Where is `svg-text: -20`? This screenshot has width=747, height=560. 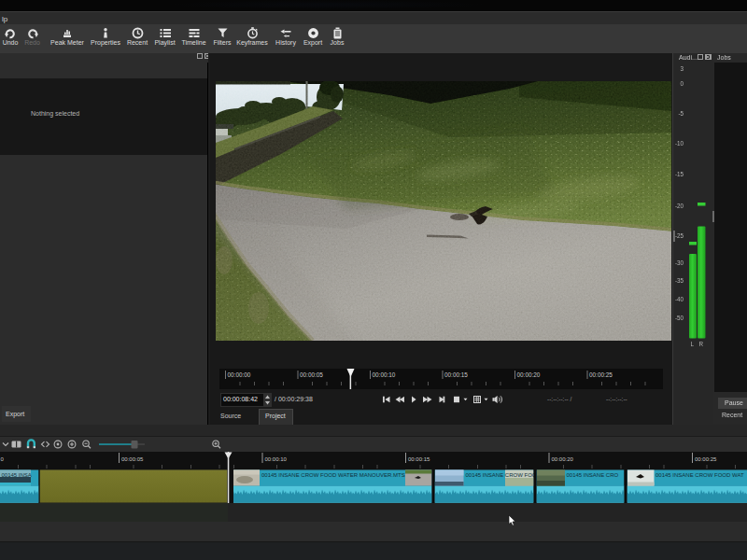
svg-text: -20 is located at coordinates (680, 205).